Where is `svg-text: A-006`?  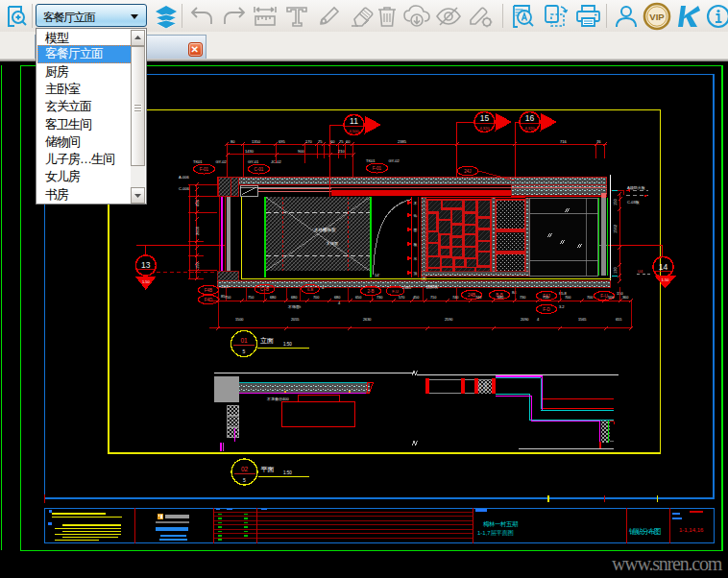 svg-text: A-006 is located at coordinates (184, 177).